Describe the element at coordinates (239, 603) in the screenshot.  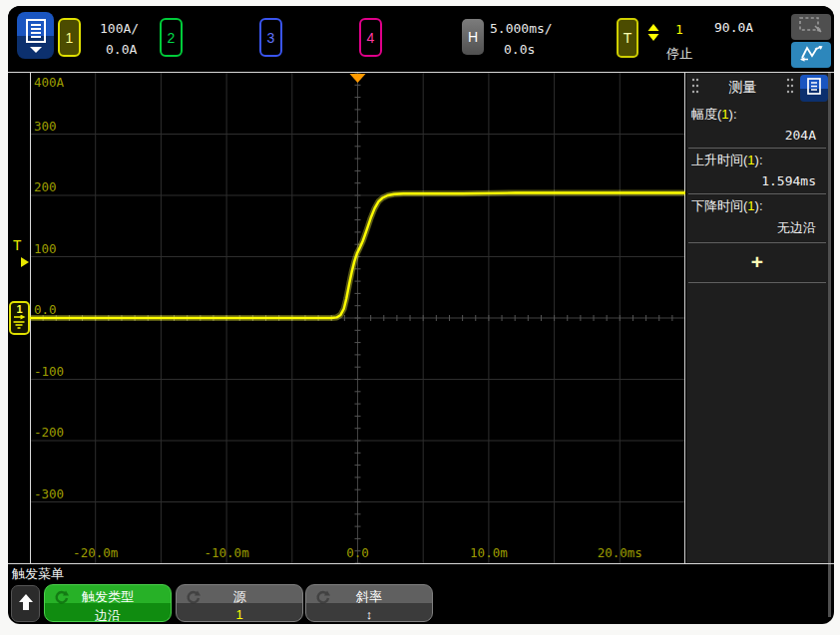
I see `softkey-trigger-source: 源 1` at that location.